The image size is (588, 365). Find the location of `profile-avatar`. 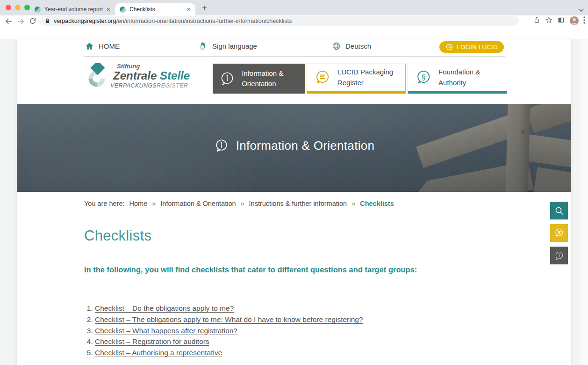

profile-avatar is located at coordinates (574, 21).